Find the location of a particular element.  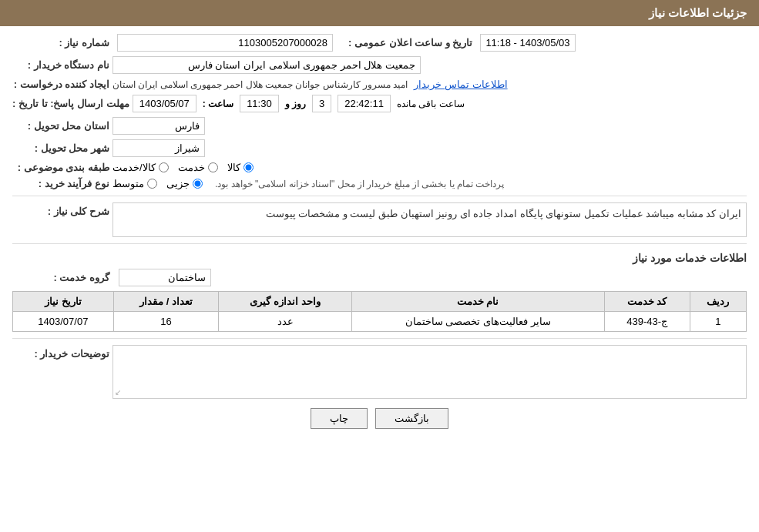

page-title: جزئیات اطلاعات نیاز is located at coordinates (698, 12).